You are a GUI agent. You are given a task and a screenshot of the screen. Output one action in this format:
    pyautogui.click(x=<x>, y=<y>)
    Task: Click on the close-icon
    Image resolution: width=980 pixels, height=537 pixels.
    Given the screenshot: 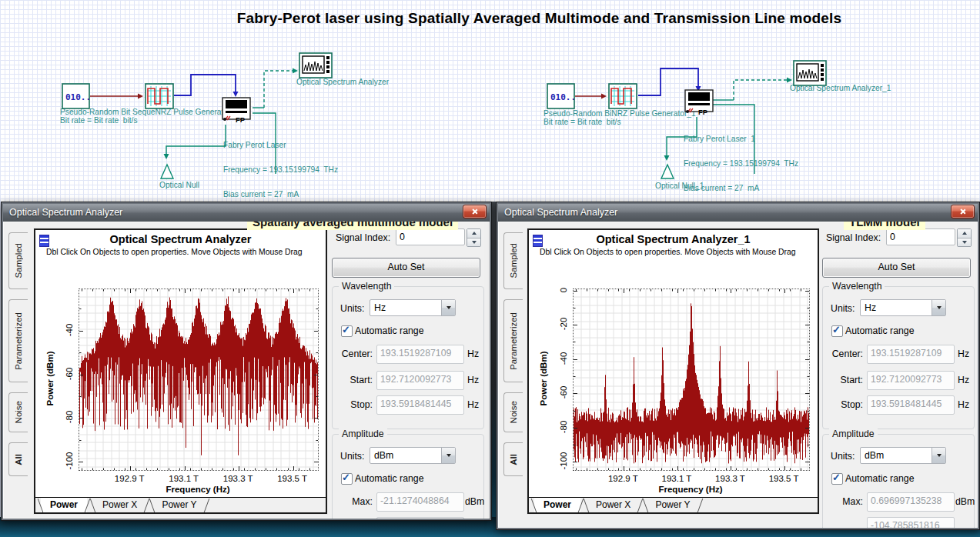 What is the action you would take?
    pyautogui.click(x=963, y=212)
    